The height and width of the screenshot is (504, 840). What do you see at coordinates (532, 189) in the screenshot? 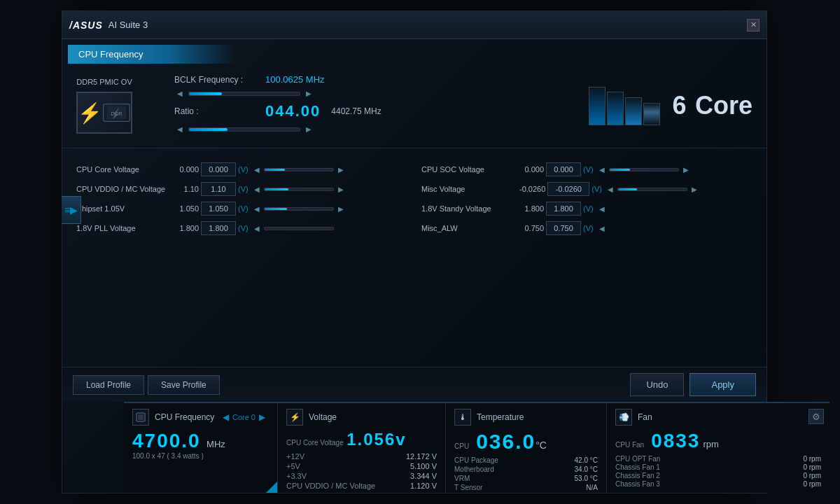
I see `voltage-base-r1: -0.0260` at bounding box center [532, 189].